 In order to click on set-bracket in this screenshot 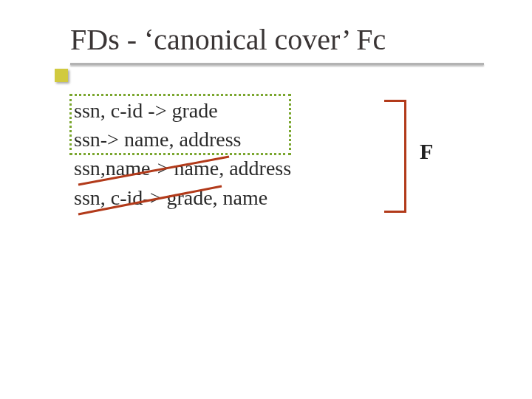, I will do `click(395, 157)`.